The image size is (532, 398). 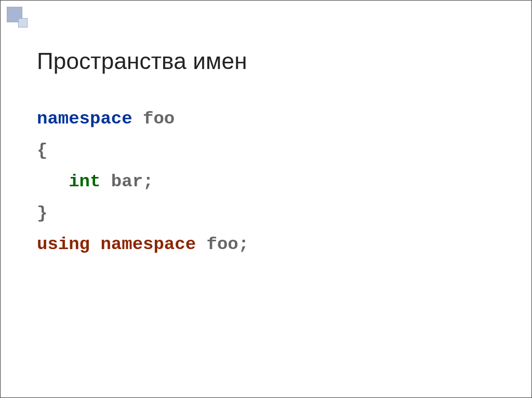 What do you see at coordinates (142, 61) in the screenshot?
I see `slide-title: Пространства имен` at bounding box center [142, 61].